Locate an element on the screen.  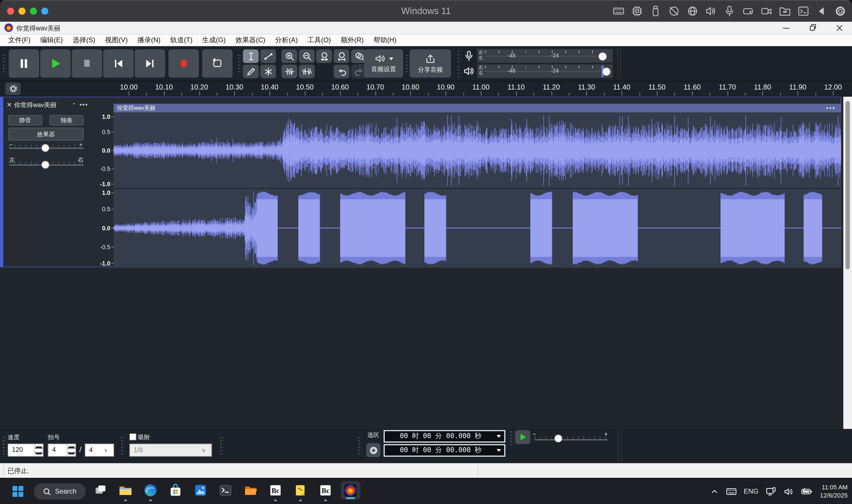
menu-item-7: 效果器(C) is located at coordinates (250, 40).